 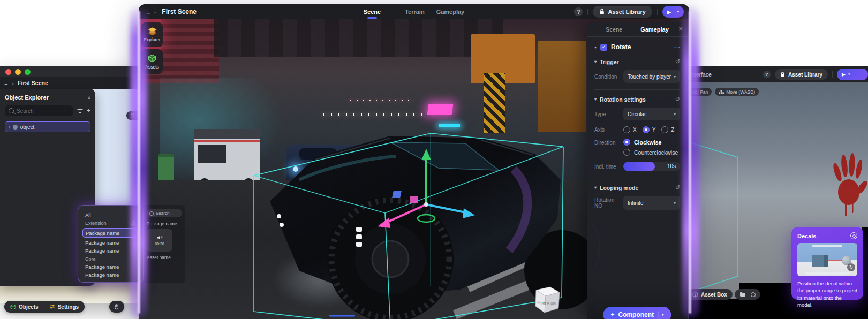 I want to click on window-title: First Scene, so click(x=33, y=83).